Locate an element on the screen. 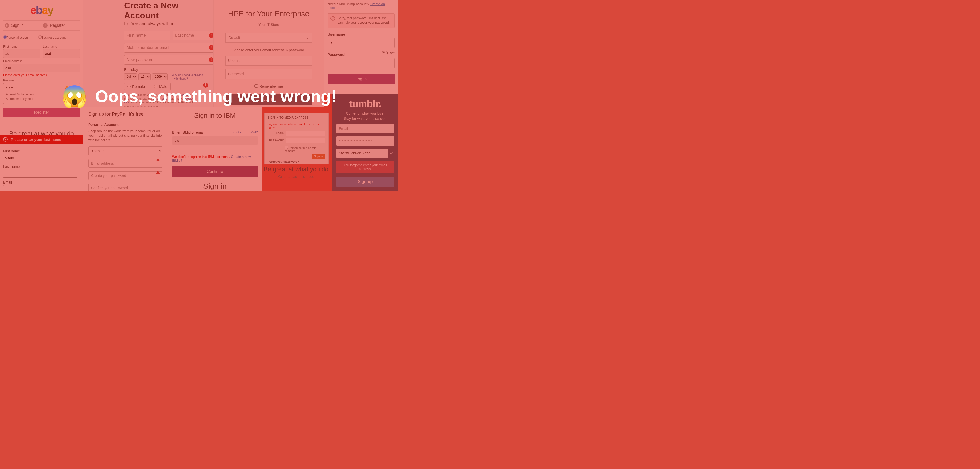 Image resolution: width=980 pixels, height=469 pixels. prohibit-icon is located at coordinates (333, 18).